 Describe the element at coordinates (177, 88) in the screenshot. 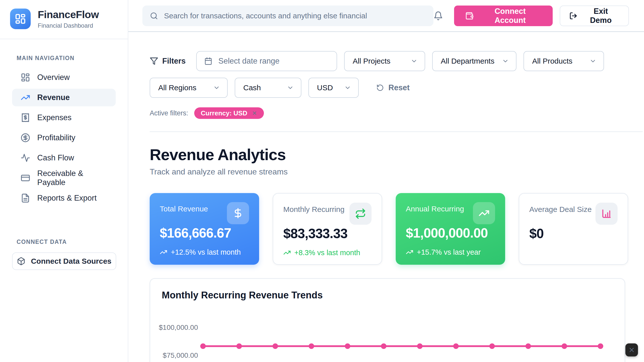

I see `select-value: All Regions` at that location.